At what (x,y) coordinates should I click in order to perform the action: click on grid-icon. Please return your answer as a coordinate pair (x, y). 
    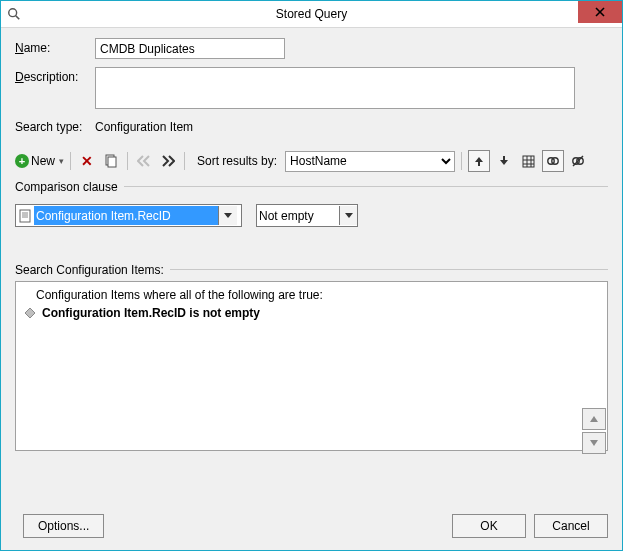
    Looking at the image, I should click on (528, 162).